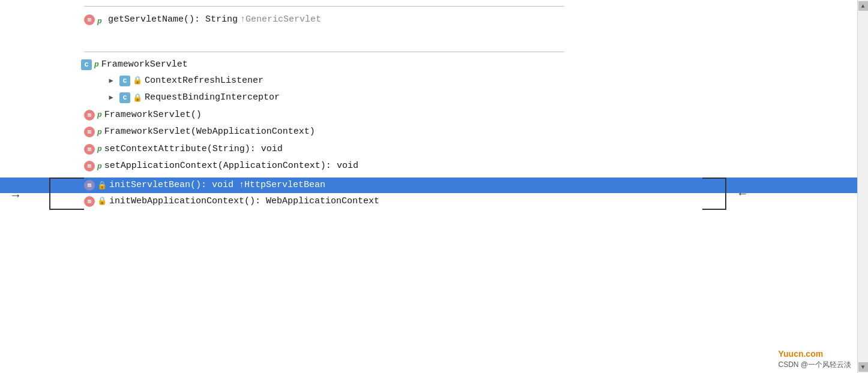 The width and height of the screenshot is (868, 373). What do you see at coordinates (111, 98) in the screenshot?
I see `expand-arrow-request: ▶` at bounding box center [111, 98].